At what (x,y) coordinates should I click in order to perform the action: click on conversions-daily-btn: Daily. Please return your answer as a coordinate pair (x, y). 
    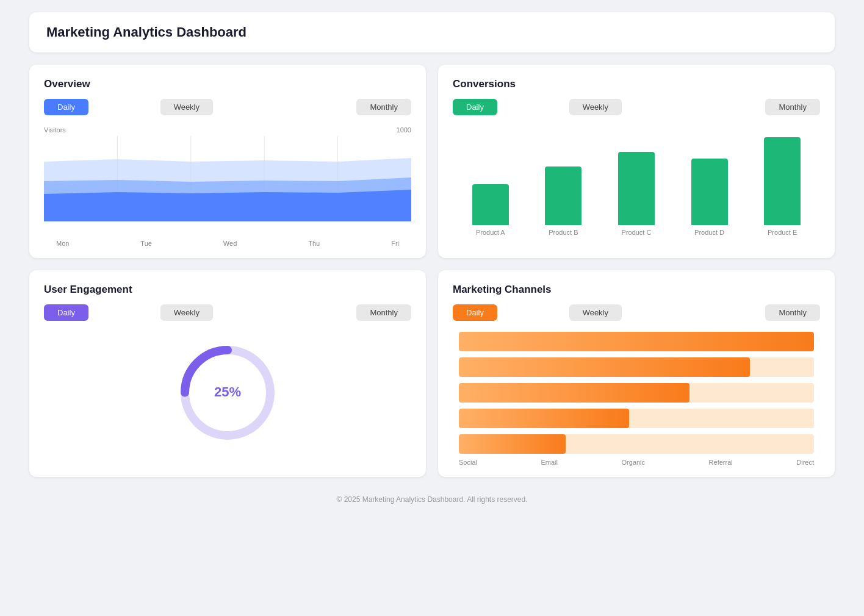
    Looking at the image, I should click on (475, 107).